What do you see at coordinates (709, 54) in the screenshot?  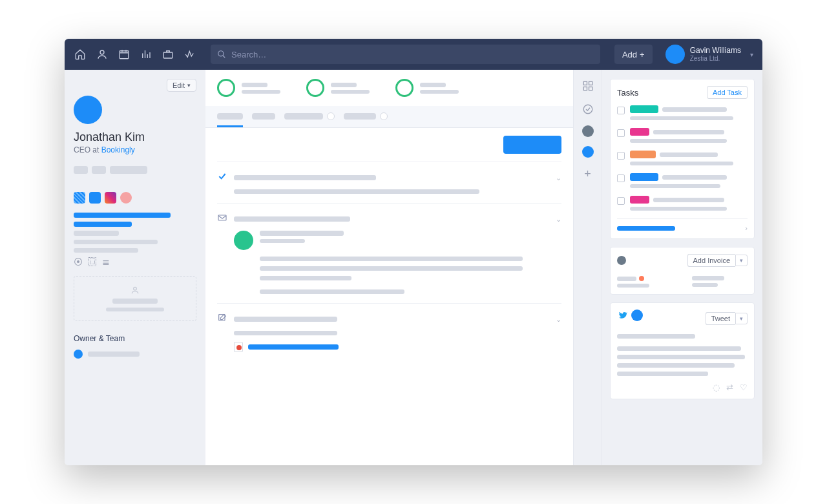 I see `user-menu: Gavin Williams Zestia Ltd. ▾` at bounding box center [709, 54].